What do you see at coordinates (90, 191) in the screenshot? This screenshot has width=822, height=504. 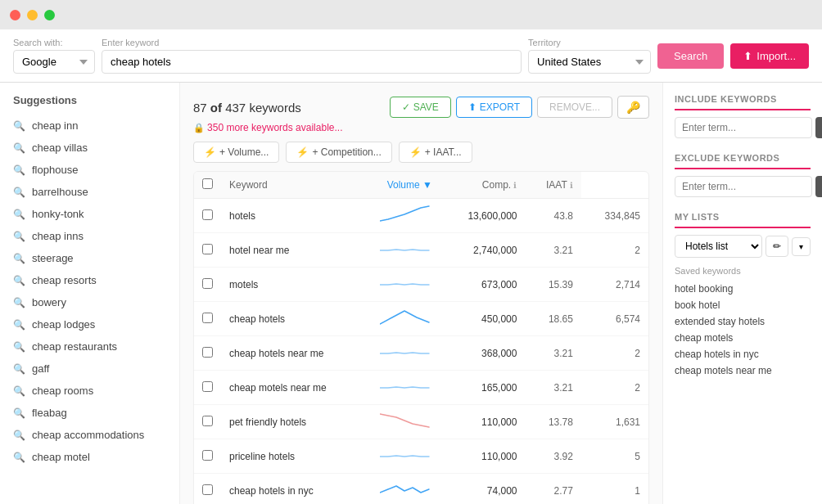 I see `suggestion-item: 🔍barrelhouse` at bounding box center [90, 191].